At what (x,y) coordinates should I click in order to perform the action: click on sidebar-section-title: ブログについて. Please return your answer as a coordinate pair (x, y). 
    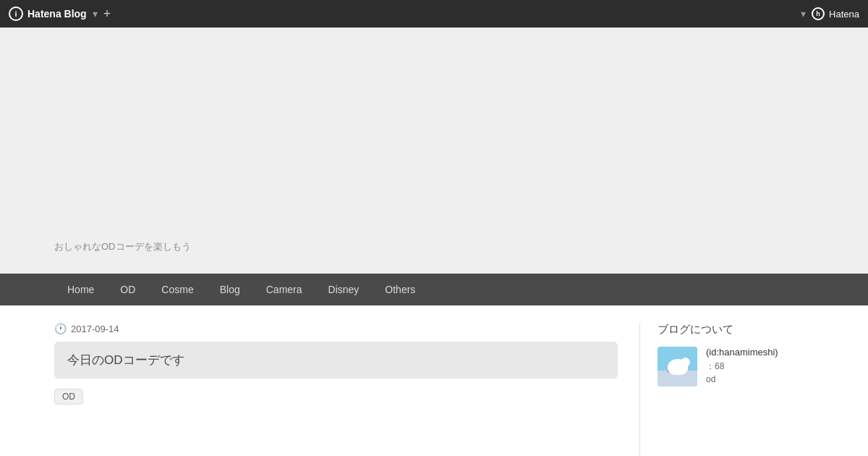
    Looking at the image, I should click on (736, 330).